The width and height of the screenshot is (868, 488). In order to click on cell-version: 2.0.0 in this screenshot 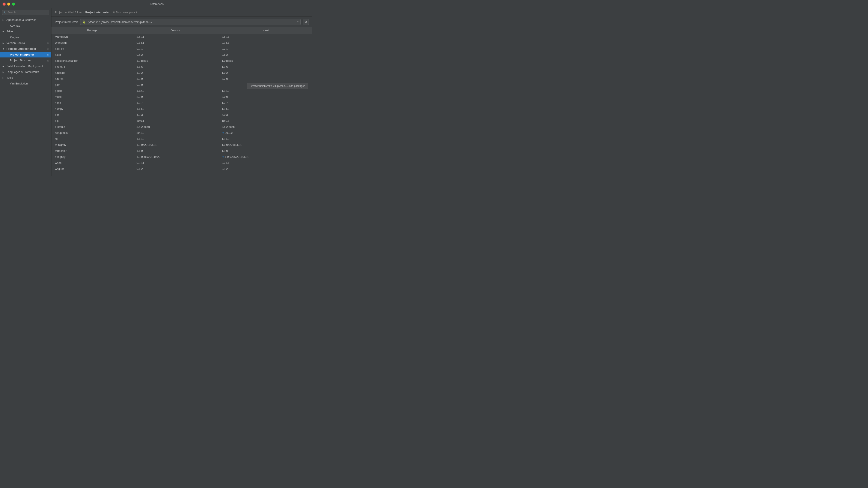, I will do `click(176, 97)`.